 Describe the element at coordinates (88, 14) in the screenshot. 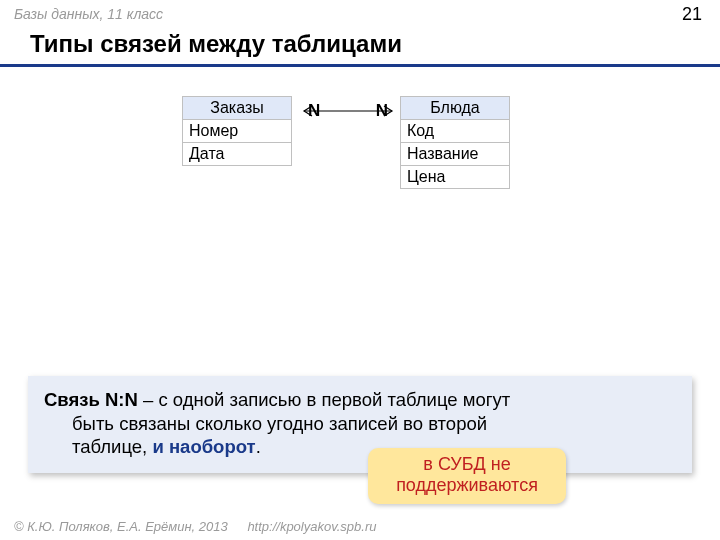

I see `breadcrumb: Базы данных, 11 класс` at that location.